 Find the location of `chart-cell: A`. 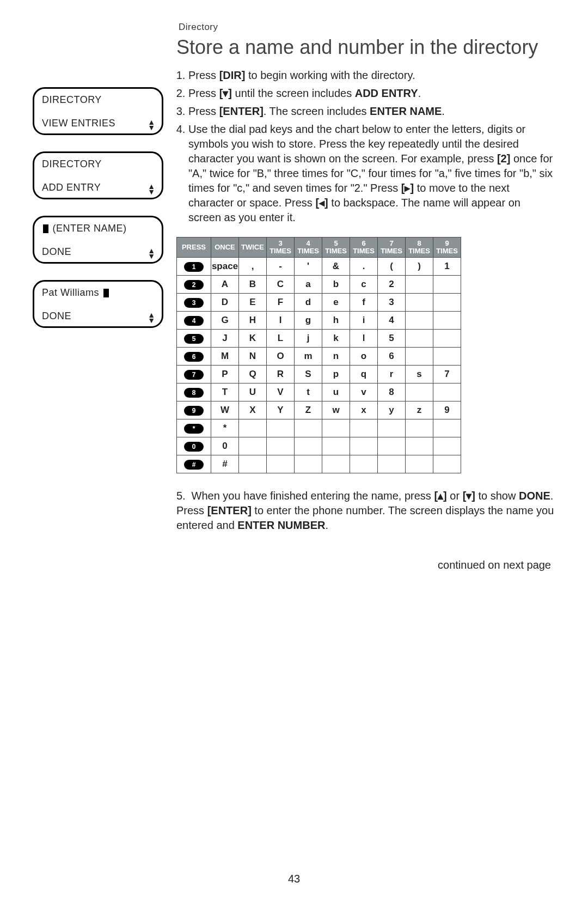

chart-cell: A is located at coordinates (225, 284).